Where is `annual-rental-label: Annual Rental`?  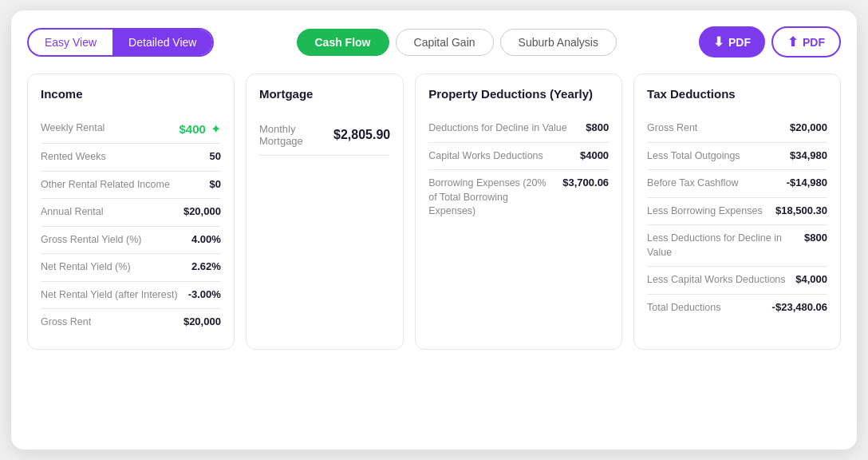
annual-rental-label: Annual Rental is located at coordinates (108, 212).